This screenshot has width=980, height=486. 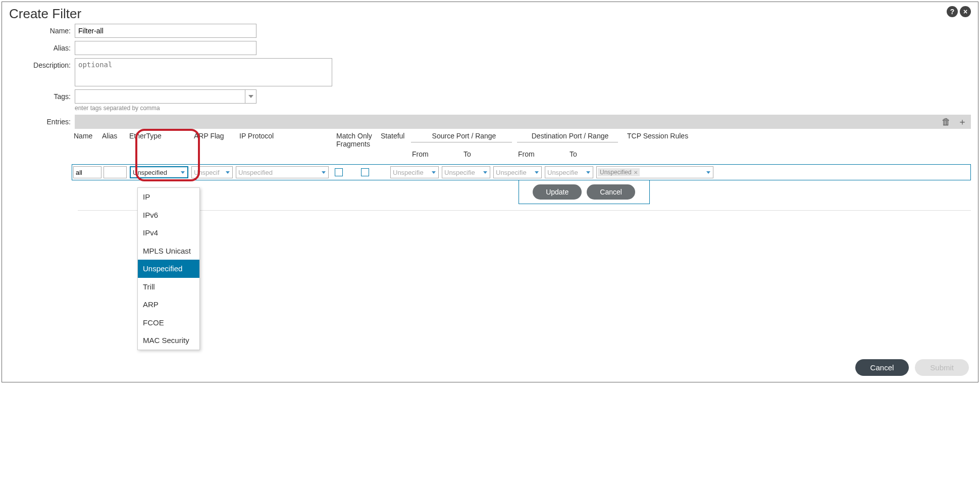 I want to click on modal-header: Create Filter ? ×, so click(x=490, y=13).